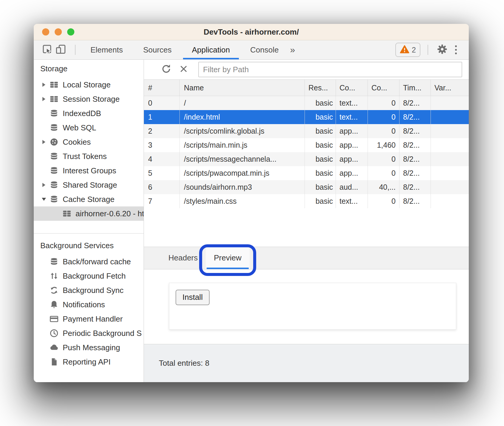  Describe the element at coordinates (89, 333) in the screenshot. I see `sidebar-item-periodic-background-s: Periodic Background S` at that location.